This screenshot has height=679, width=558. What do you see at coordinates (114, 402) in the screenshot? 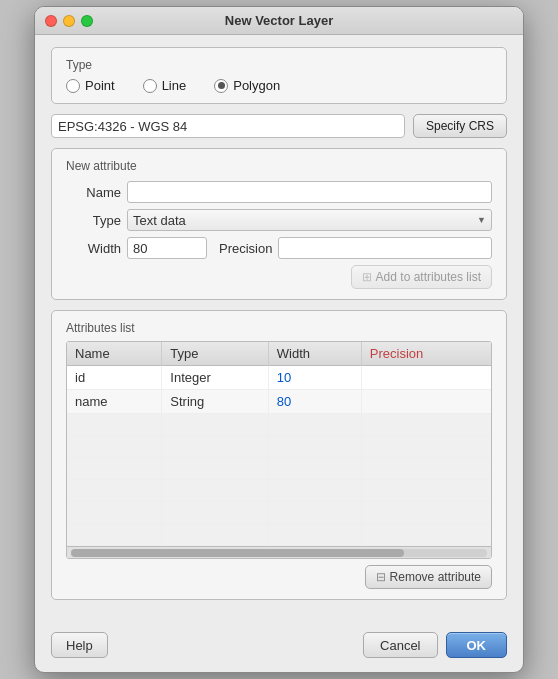
I see `cell-name: name` at bounding box center [114, 402].